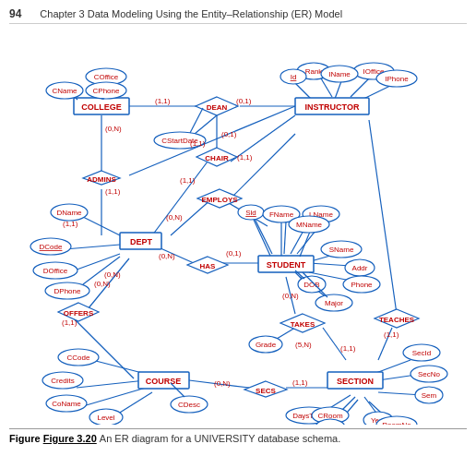 This screenshot has height=468, width=476. I want to click on svg-text: COURSE, so click(164, 381).